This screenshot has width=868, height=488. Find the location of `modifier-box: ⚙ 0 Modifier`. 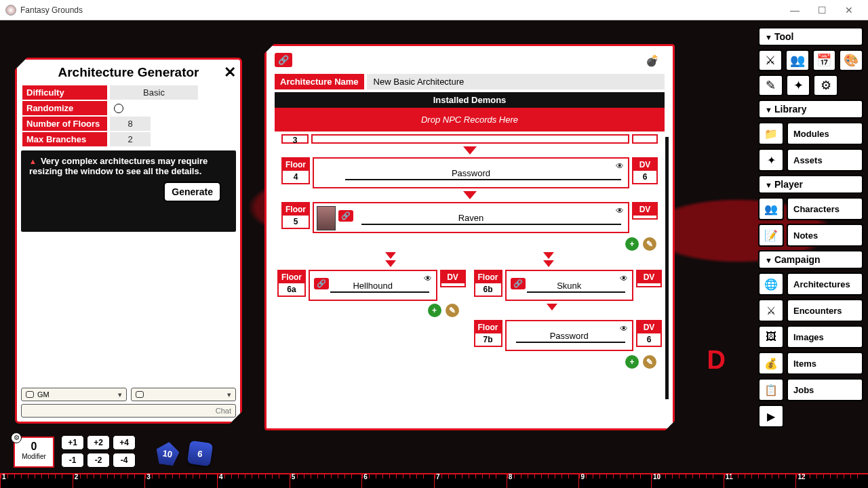

modifier-box: ⚙ 0 Modifier is located at coordinates (34, 452).